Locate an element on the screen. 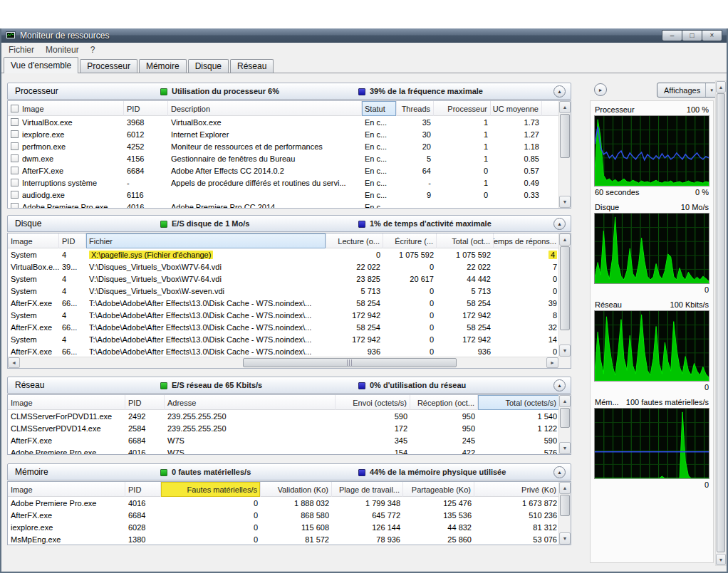  table-row: System4V:\Disques_Virtuels_Vbox\W-seven.… is located at coordinates (289, 290).